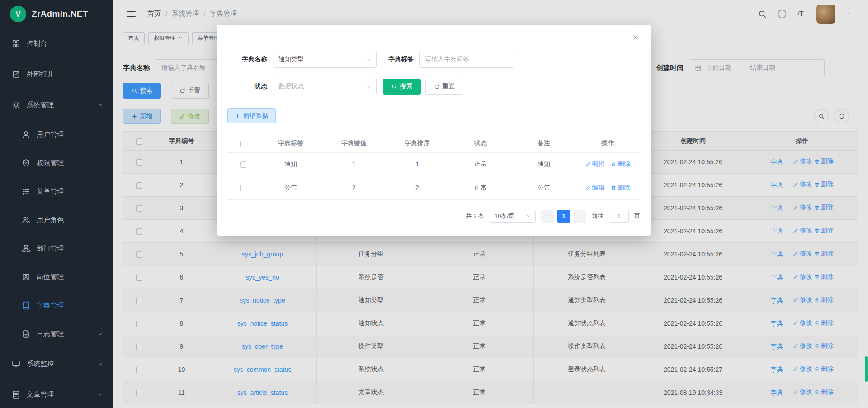 This screenshot has width=868, height=408. I want to click on modal-status-label: 状态, so click(247, 86).